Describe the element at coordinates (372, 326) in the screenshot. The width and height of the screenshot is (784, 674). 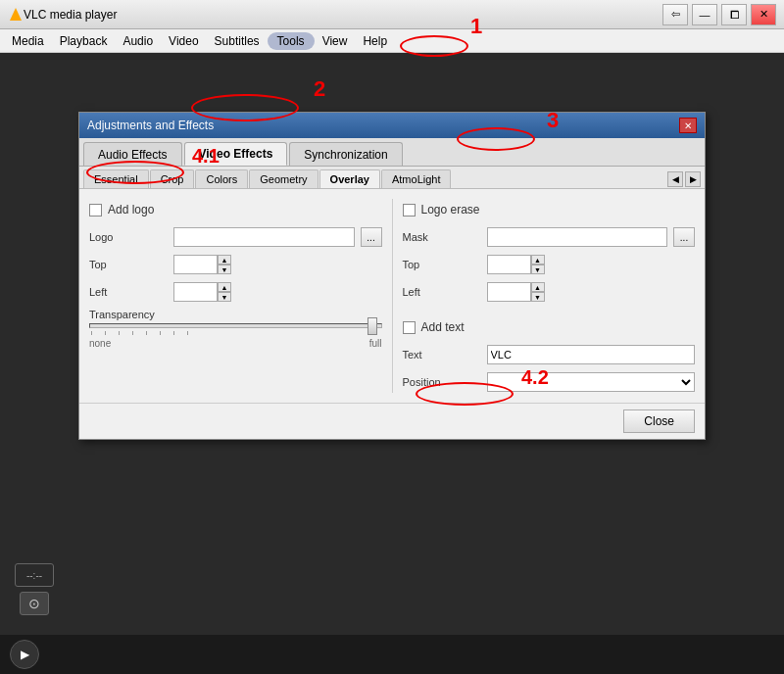
I see `transparency-thumb` at that location.